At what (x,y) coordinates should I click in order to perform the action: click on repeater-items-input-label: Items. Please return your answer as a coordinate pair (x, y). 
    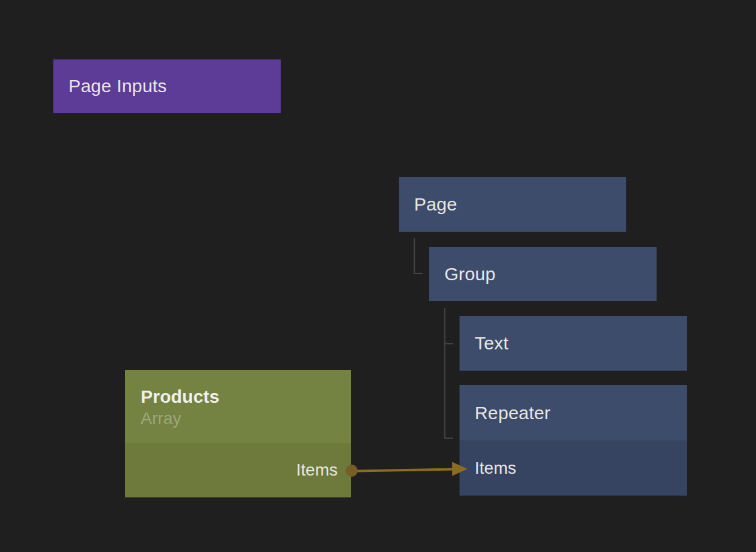
    Looking at the image, I should click on (495, 468).